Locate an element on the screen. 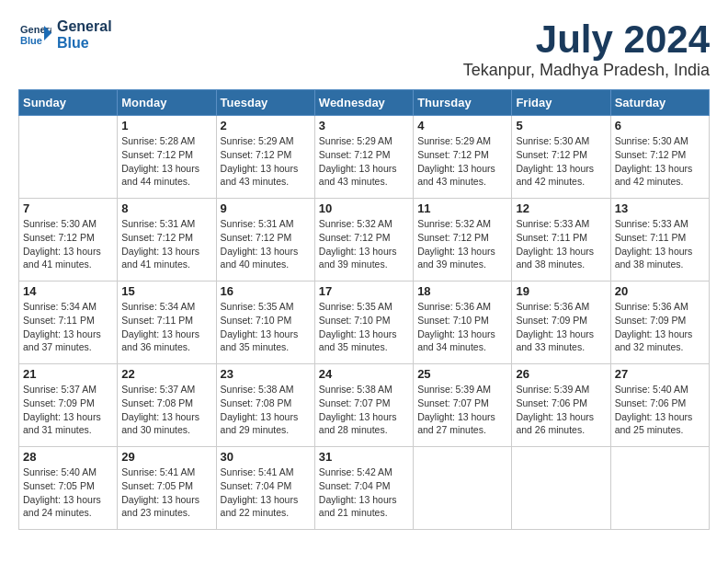 The height and width of the screenshot is (563, 728). svg-text: Blue is located at coordinates (31, 40).